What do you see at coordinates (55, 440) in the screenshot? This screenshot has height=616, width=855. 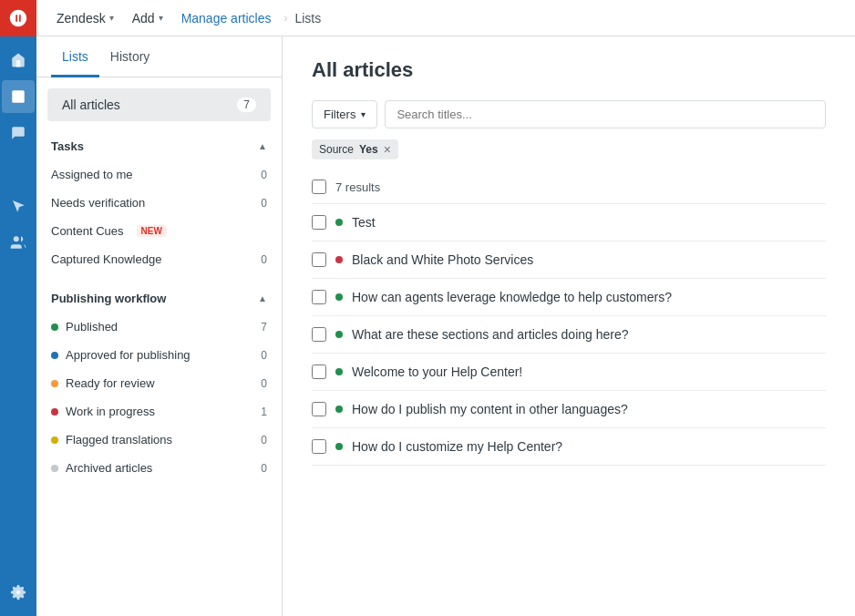 I see `flagged-dot` at bounding box center [55, 440].